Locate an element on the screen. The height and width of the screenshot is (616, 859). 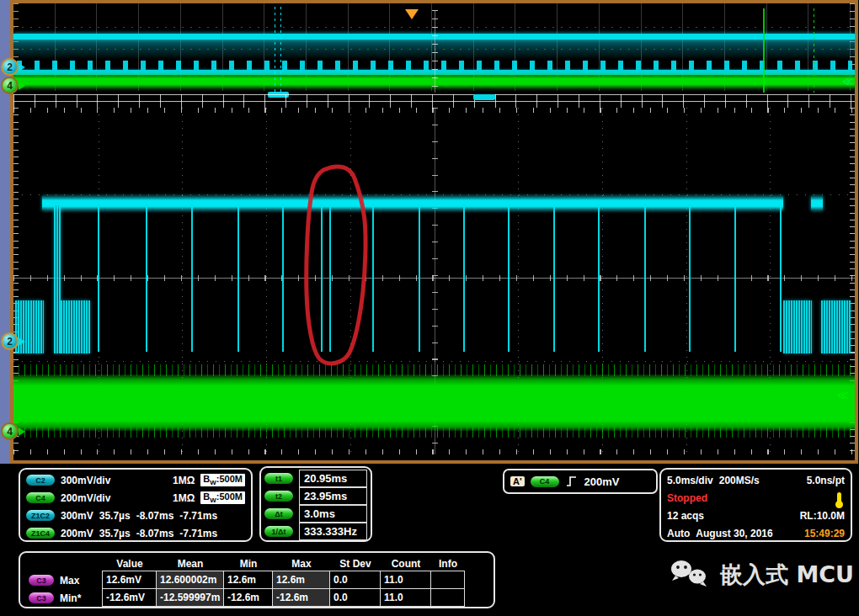
annotation-circle is located at coordinates (338, 268).